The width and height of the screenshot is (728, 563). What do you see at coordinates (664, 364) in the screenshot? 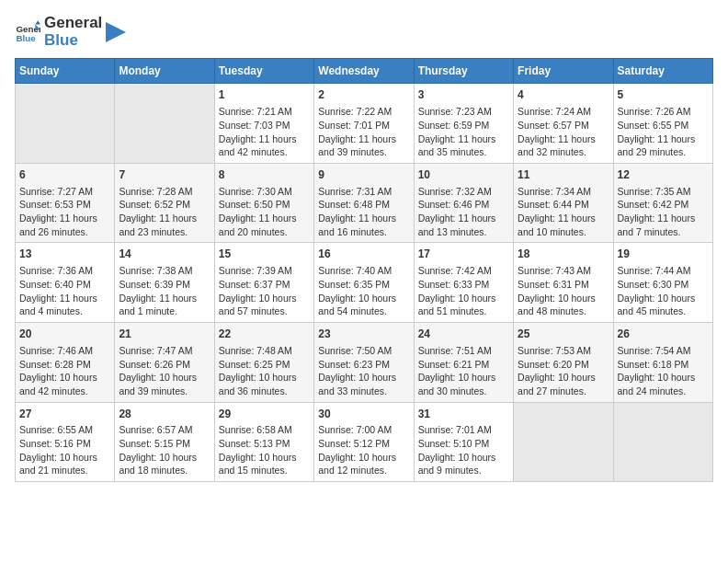
I see `day-info: Sunset: 6:18 PM` at bounding box center [664, 364].